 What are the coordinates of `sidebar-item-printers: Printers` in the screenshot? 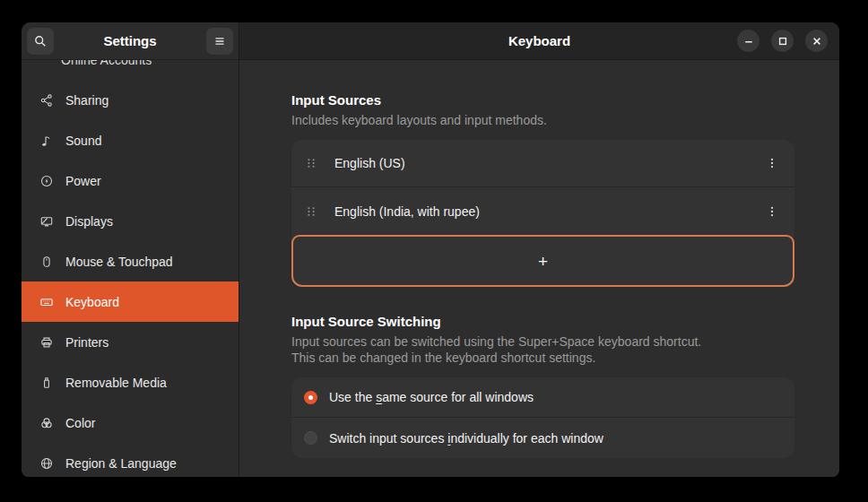 It's located at (130, 342).